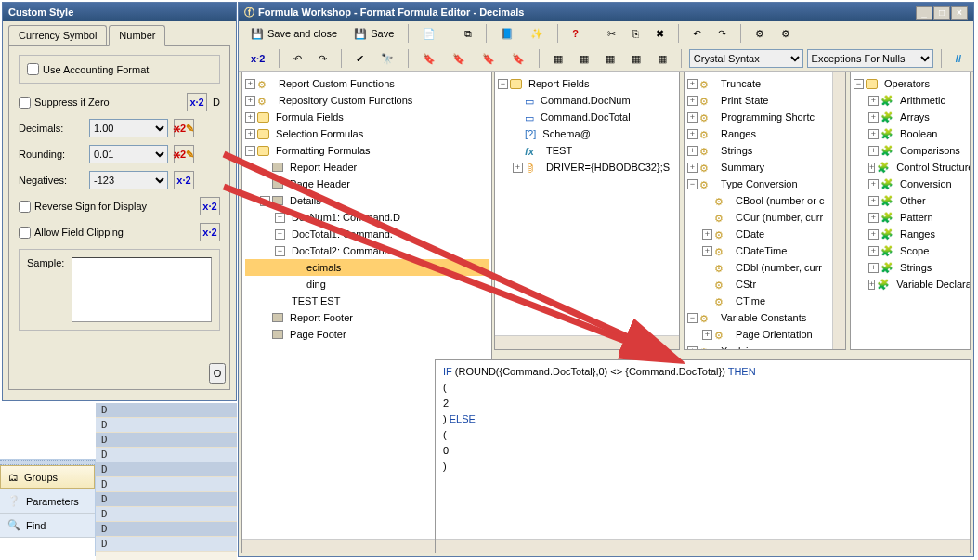  I want to click on tree-item: +🧩 Conversion, so click(910, 184).